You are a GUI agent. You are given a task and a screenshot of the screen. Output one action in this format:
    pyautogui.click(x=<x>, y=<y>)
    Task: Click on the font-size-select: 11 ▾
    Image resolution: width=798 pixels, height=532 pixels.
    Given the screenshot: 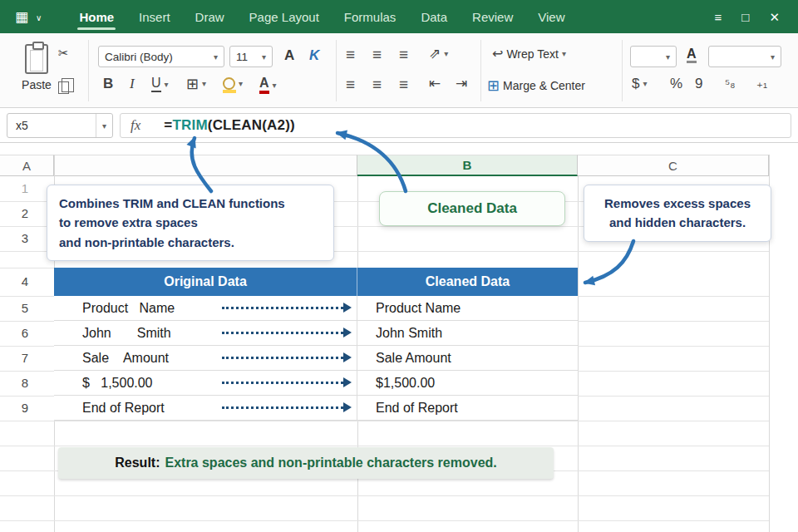 What is the action you would take?
    pyautogui.click(x=251, y=57)
    